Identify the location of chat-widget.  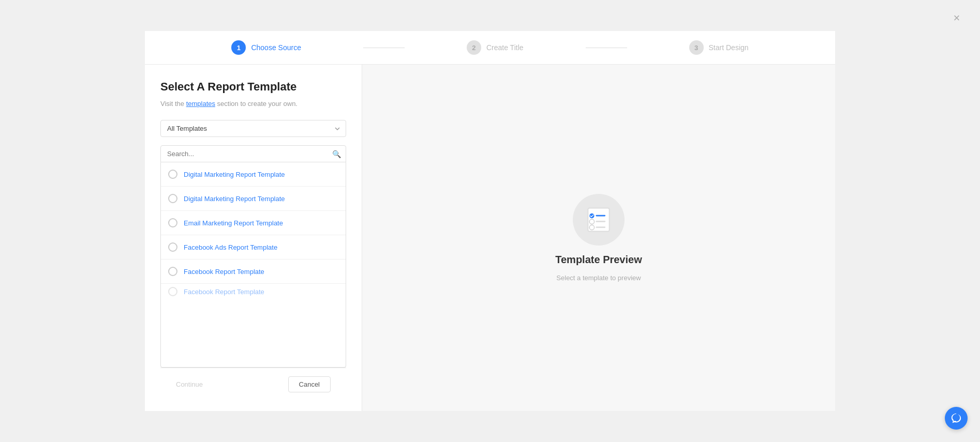
(956, 418).